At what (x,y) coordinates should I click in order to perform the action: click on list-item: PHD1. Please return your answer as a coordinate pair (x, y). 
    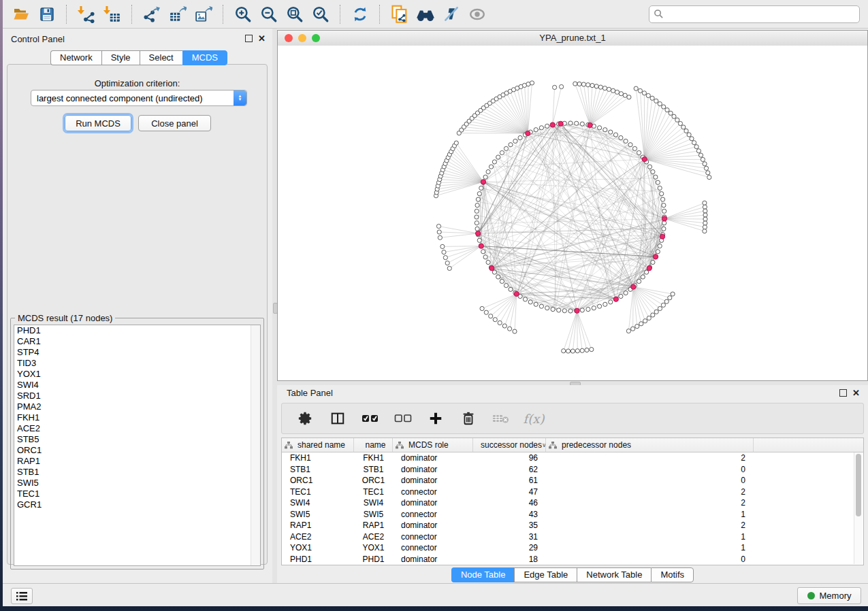
    Looking at the image, I should click on (138, 331).